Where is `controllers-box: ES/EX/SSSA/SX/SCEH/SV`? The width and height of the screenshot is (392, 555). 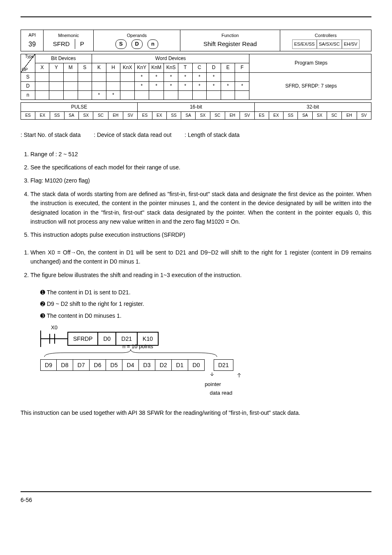 controllers-box: ES/EX/SSSA/SX/SCEH/SV is located at coordinates (325, 44).